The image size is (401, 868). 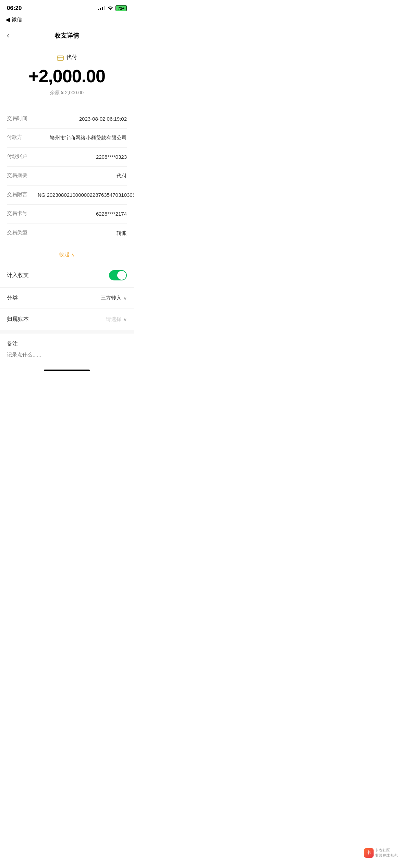 What do you see at coordinates (122, 275) in the screenshot?
I see `toggle-knob` at bounding box center [122, 275].